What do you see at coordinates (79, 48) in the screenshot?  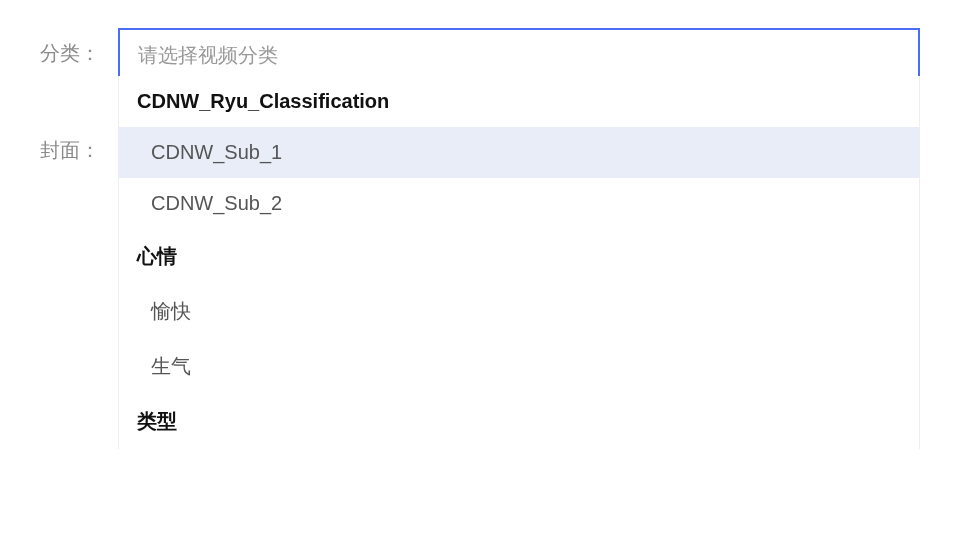 I see `category-label: 分类：` at bounding box center [79, 48].